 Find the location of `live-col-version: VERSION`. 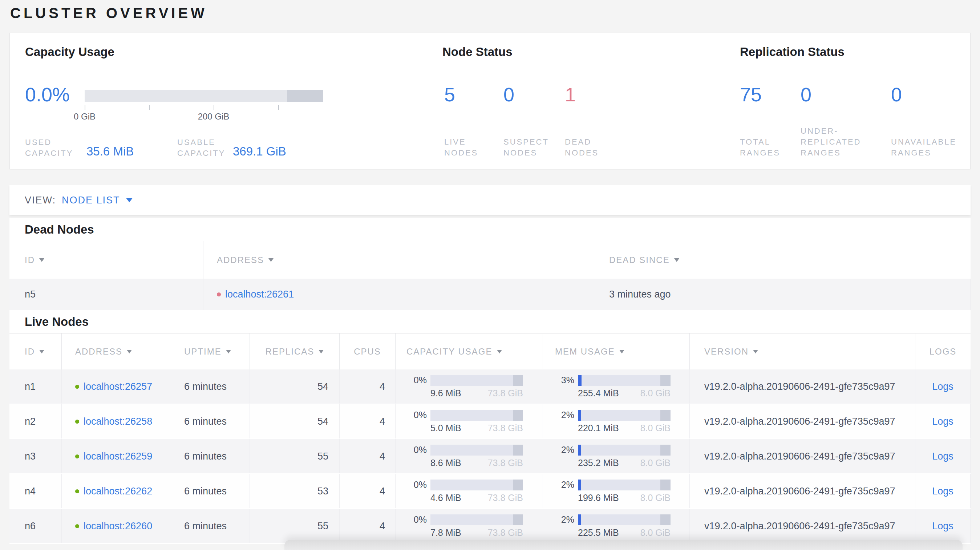

live-col-version: VERSION is located at coordinates (803, 351).